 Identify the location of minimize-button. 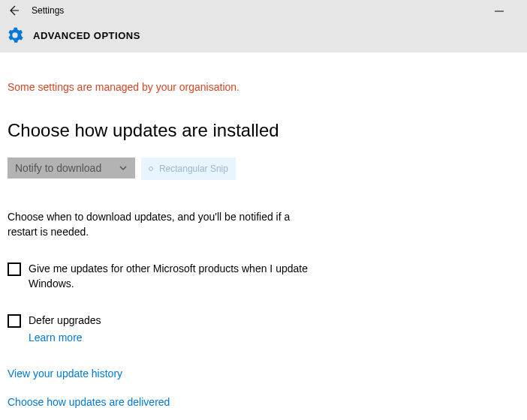
(501, 7).